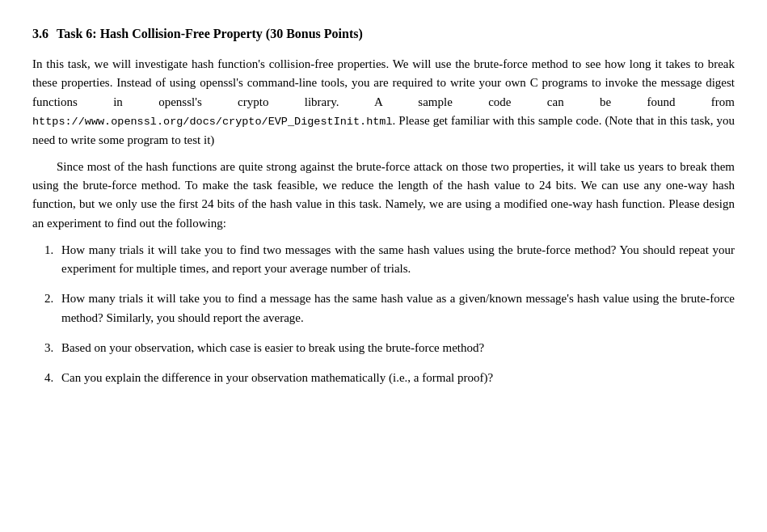 The image size is (767, 532). I want to click on section-title: 3.6 Task 6: Hash Collision-Free Property…, so click(383, 34).